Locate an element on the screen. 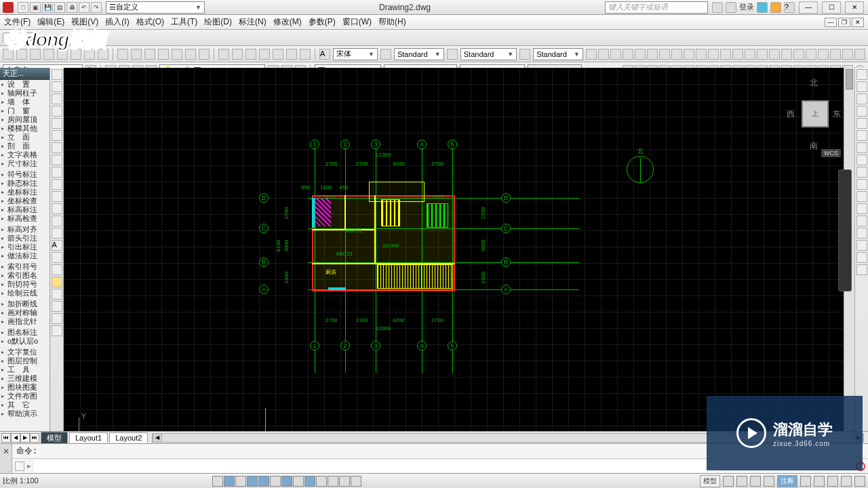 The height and width of the screenshot is (488, 868). viewcube-north: 北 is located at coordinates (814, 83).